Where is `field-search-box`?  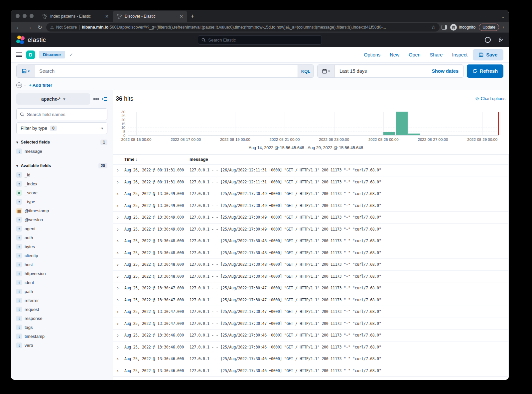 field-search-box is located at coordinates (62, 114).